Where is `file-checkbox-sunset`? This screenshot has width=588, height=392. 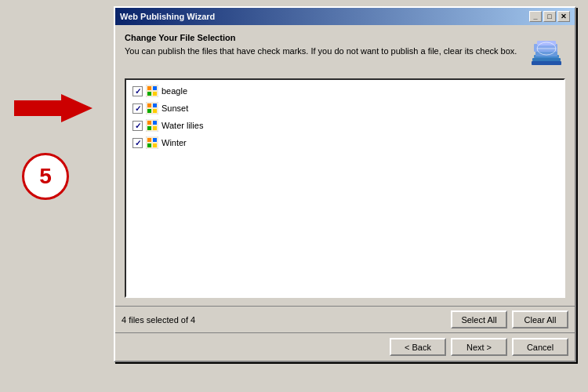
file-checkbox-sunset is located at coordinates (138, 108).